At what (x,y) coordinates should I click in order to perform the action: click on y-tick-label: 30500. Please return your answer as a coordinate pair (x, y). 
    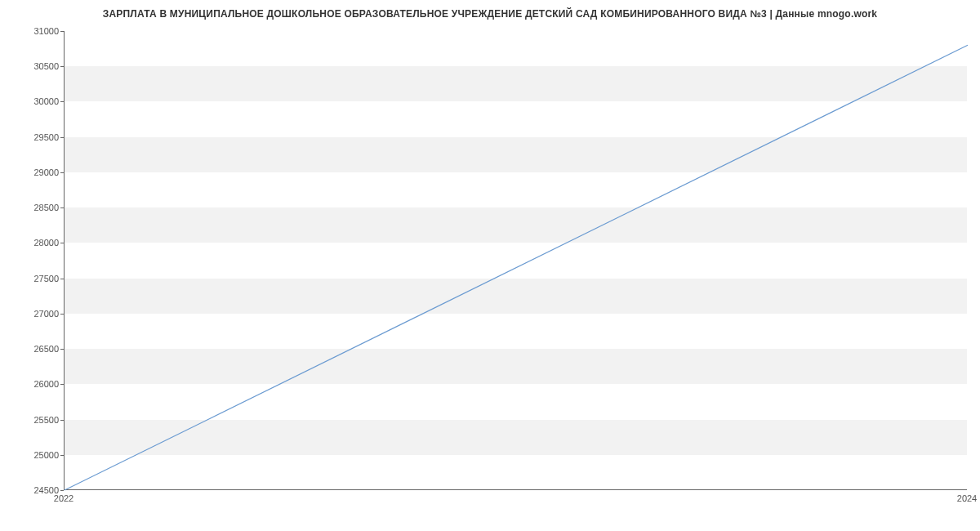
    Looking at the image, I should click on (34, 66).